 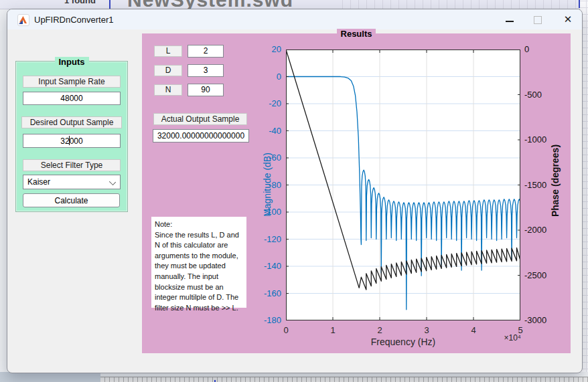 What do you see at coordinates (427, 330) in the screenshot?
I see `x-tick-label: 3` at bounding box center [427, 330].